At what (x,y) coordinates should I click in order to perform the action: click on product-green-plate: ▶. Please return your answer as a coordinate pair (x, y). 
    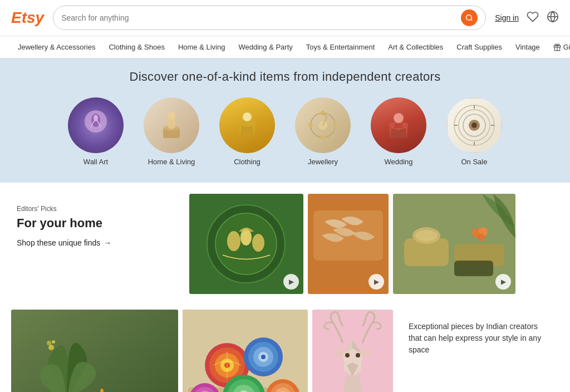
    Looking at the image, I should click on (246, 244).